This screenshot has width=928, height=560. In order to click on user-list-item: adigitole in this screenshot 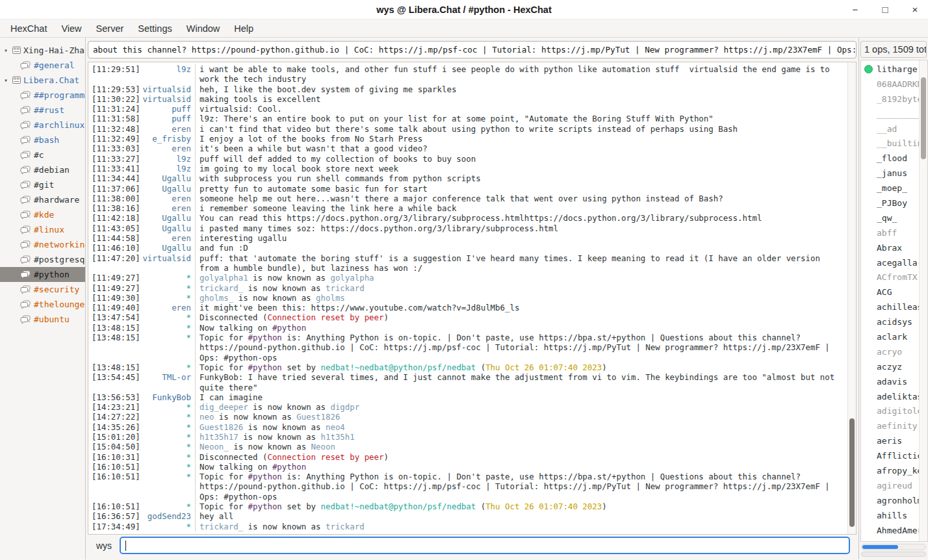, I will do `click(890, 411)`.